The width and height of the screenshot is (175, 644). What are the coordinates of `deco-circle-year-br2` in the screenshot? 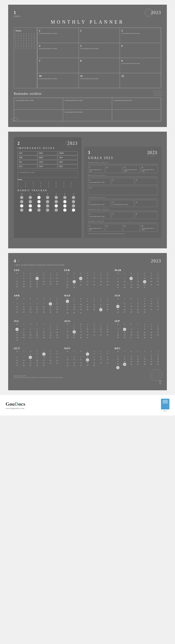 It's located at (156, 375).